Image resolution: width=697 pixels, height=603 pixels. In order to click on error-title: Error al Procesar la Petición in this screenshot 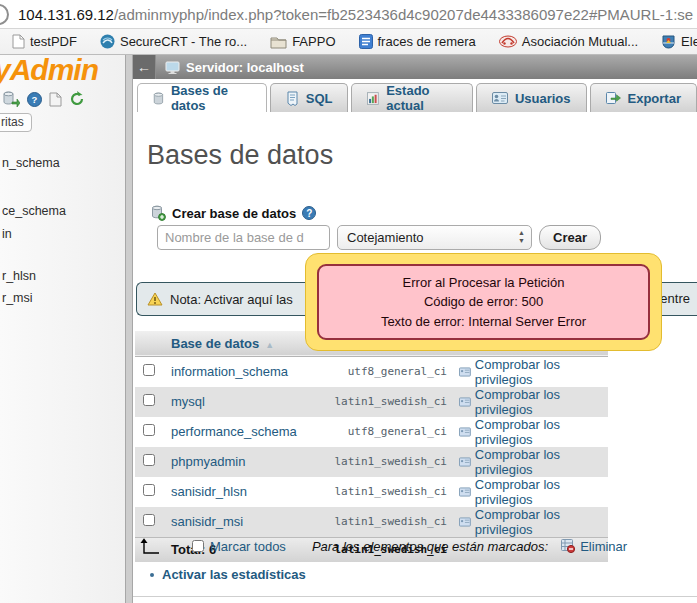, I will do `click(484, 282)`.